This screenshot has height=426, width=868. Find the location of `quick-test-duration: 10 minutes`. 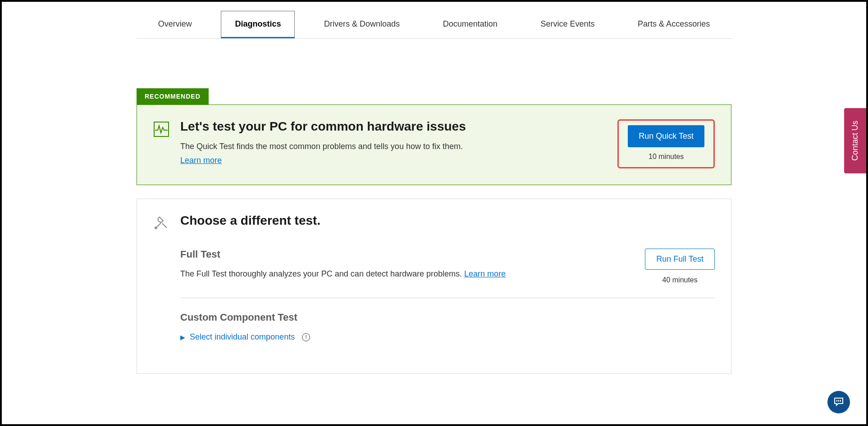

quick-test-duration: 10 minutes is located at coordinates (666, 157).